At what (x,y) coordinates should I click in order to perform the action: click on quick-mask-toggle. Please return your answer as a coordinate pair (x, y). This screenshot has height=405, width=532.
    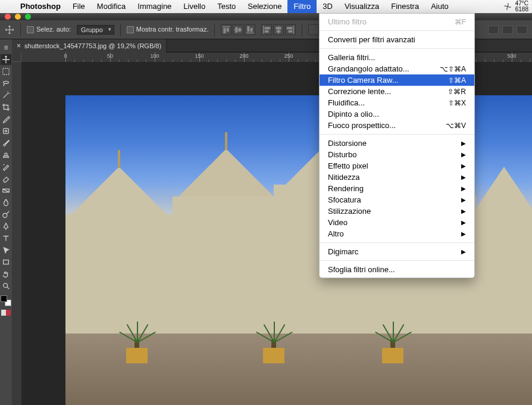
    Looking at the image, I should click on (6, 313).